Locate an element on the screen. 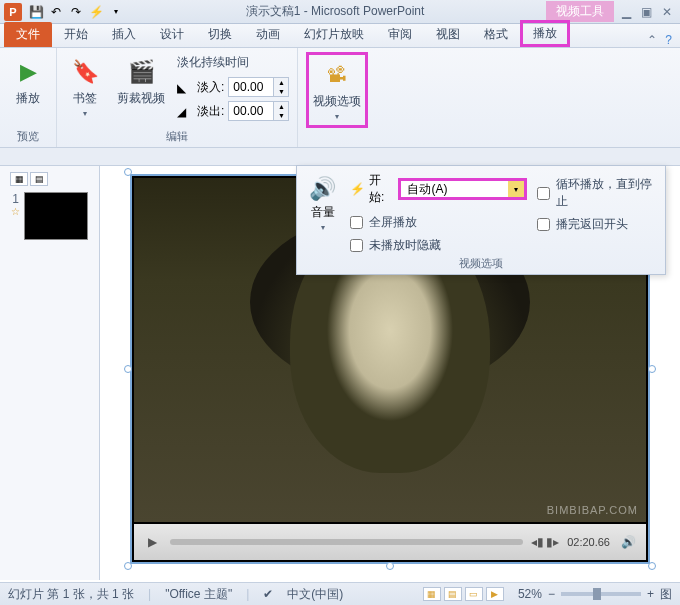 This screenshot has width=680, height=605. start-dropdown: 自动(A) ▾ is located at coordinates (462, 189).